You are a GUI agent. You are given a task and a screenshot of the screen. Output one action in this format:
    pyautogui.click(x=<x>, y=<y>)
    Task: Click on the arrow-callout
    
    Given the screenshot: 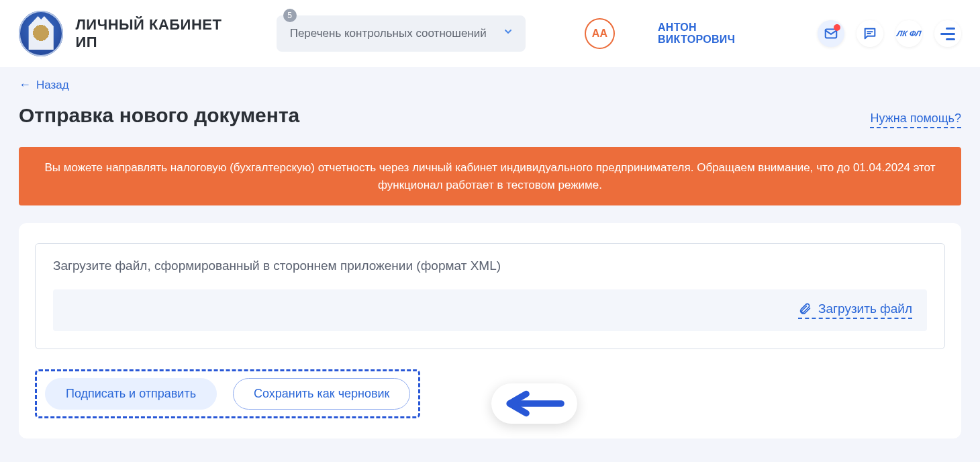 What is the action you would take?
    pyautogui.click(x=534, y=404)
    